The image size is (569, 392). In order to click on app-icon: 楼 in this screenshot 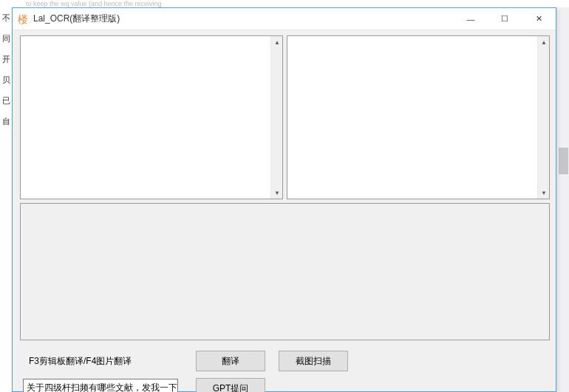, I will do `click(23, 19)`.